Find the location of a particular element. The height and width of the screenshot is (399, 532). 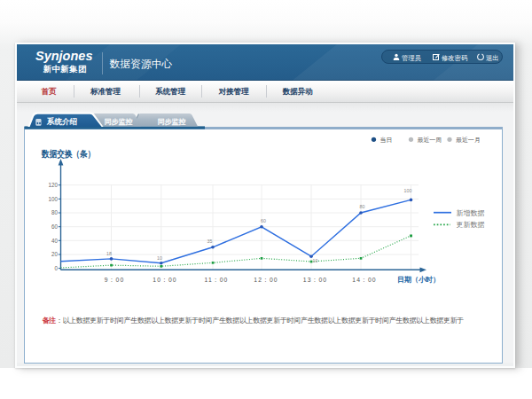

svg-text: 14：00 is located at coordinates (364, 280).